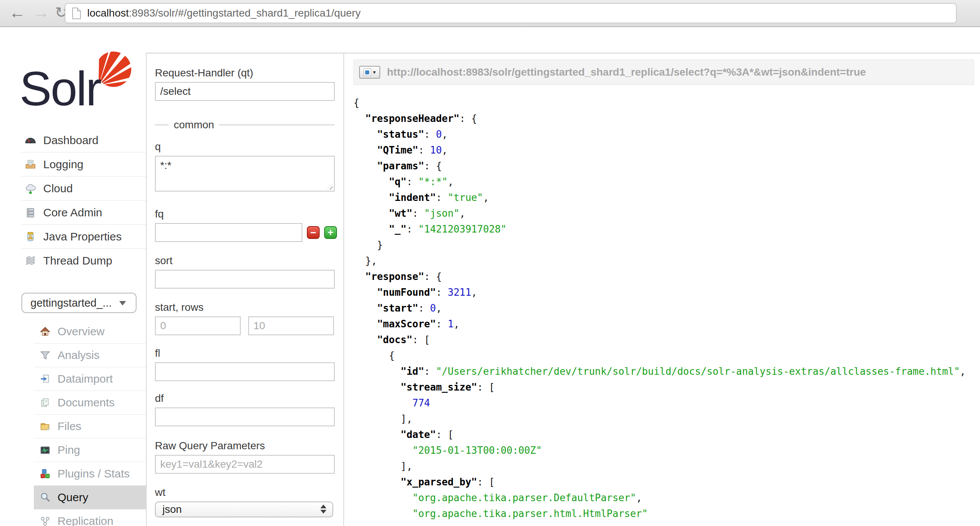 Image resolution: width=980 pixels, height=526 pixels. What do you see at coordinates (46, 426) in the screenshot?
I see `folder-icon` at bounding box center [46, 426].